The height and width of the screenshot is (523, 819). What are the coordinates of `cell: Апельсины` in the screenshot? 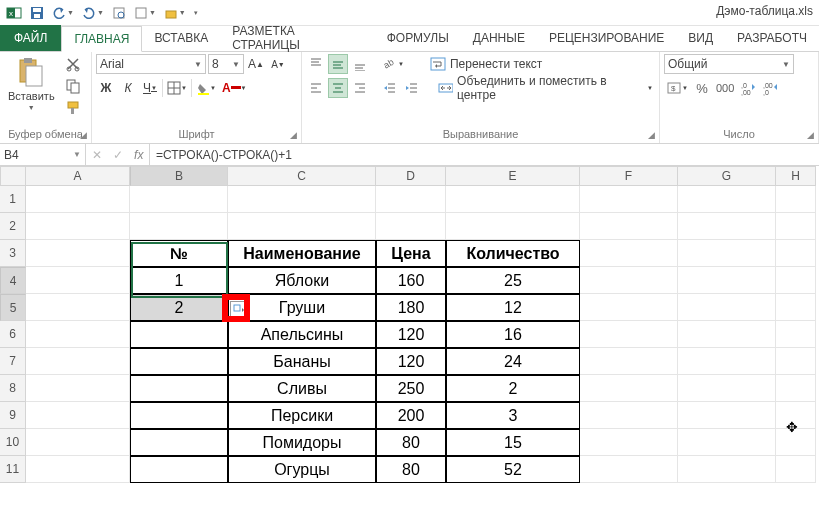 It's located at (302, 334).